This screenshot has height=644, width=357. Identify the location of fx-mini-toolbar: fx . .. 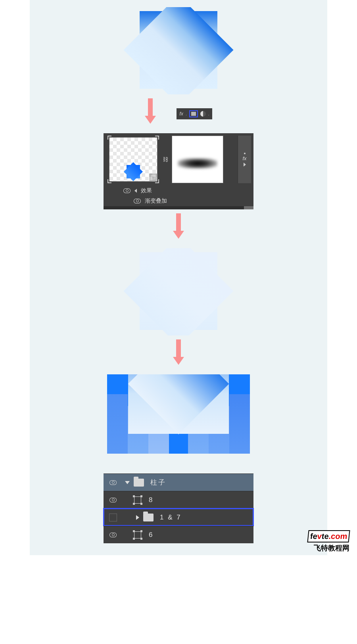
(194, 114).